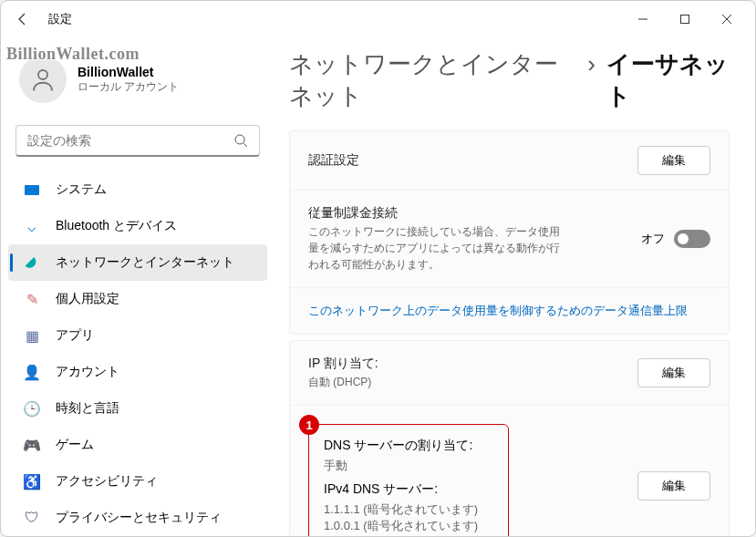 This screenshot has height=537, width=756. What do you see at coordinates (107, 481) in the screenshot?
I see `sidebar-item-label: アクセシビリティ` at bounding box center [107, 481].